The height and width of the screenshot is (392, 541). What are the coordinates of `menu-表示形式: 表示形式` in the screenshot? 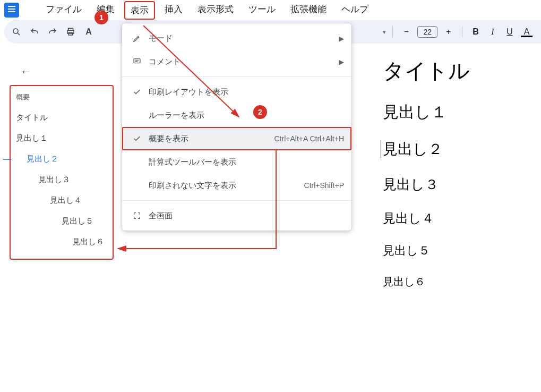 It's located at (216, 11).